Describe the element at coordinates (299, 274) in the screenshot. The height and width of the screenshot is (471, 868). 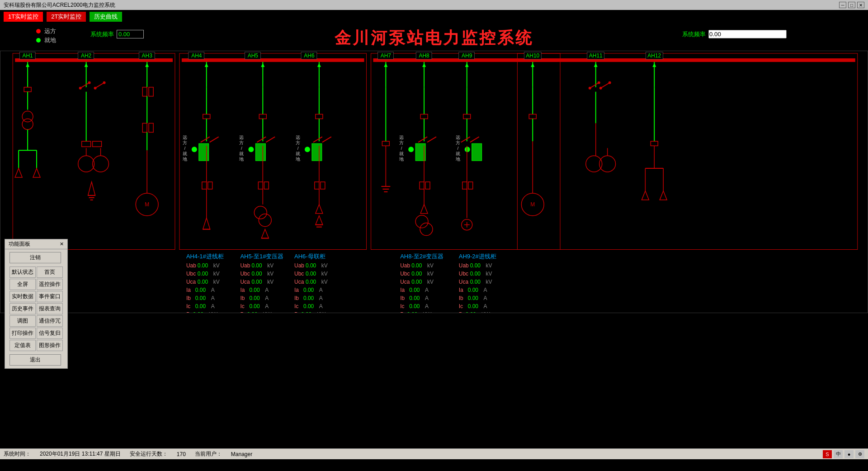
I see `svg-text: Ubc` at that location.